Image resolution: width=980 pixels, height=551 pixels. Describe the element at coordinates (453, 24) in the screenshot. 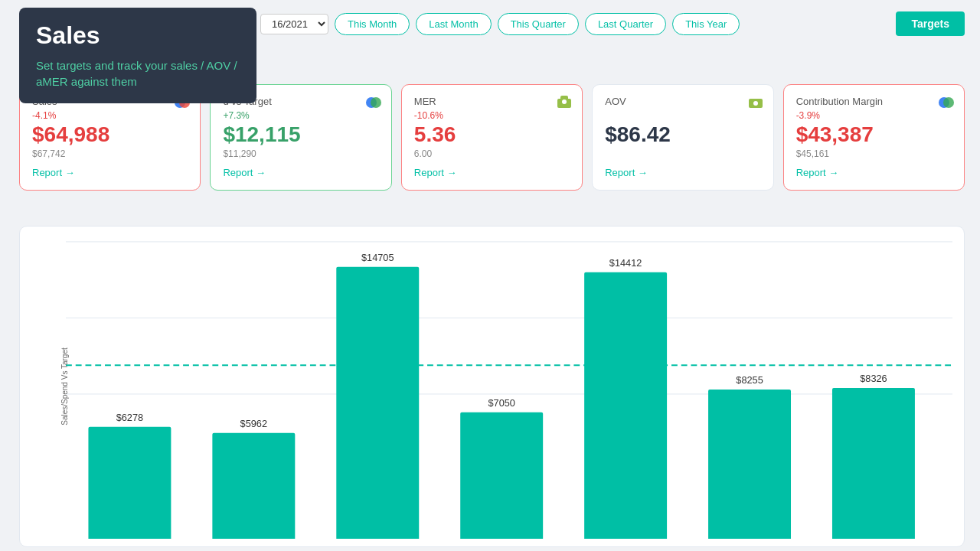

I see `last-month-button: Last Month` at that location.